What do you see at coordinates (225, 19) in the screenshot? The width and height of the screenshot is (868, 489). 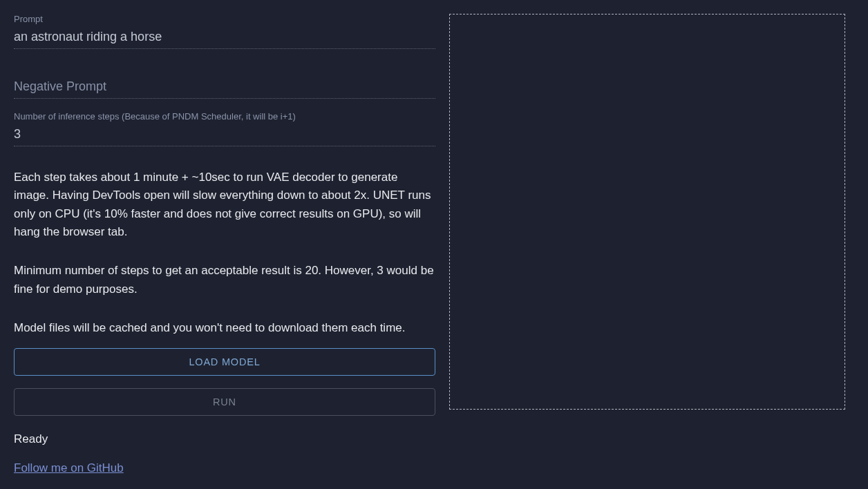 I see `prompt-label: Prompt` at bounding box center [225, 19].